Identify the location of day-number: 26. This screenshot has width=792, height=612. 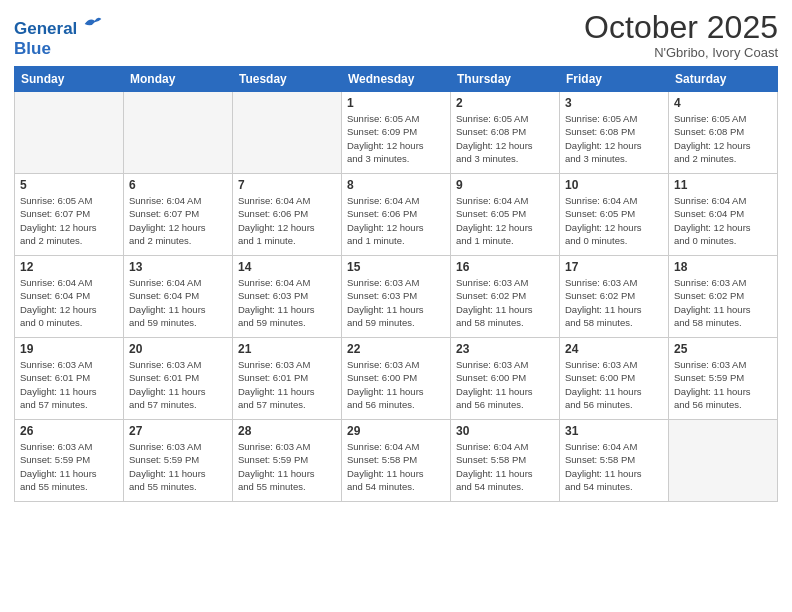
(69, 431).